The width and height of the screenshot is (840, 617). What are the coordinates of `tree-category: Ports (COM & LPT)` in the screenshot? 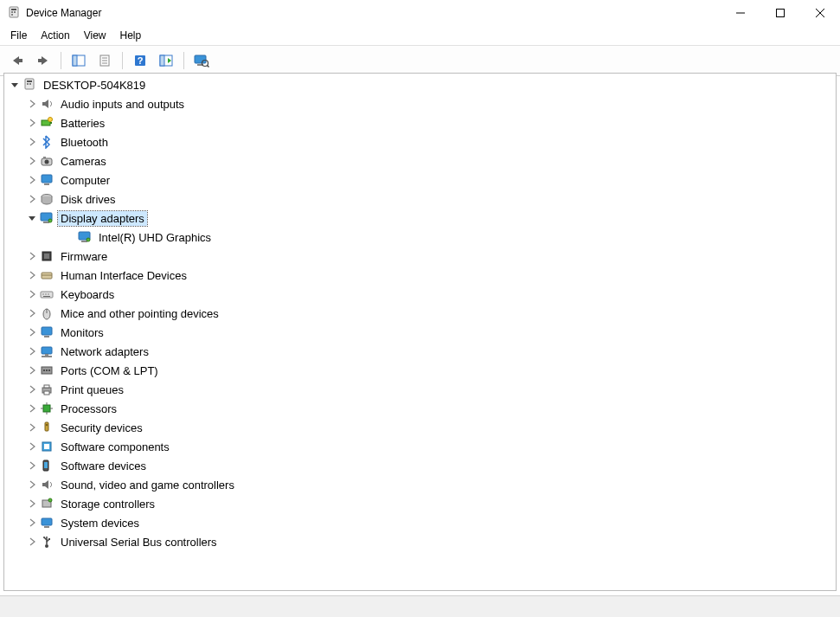 It's located at (420, 370).